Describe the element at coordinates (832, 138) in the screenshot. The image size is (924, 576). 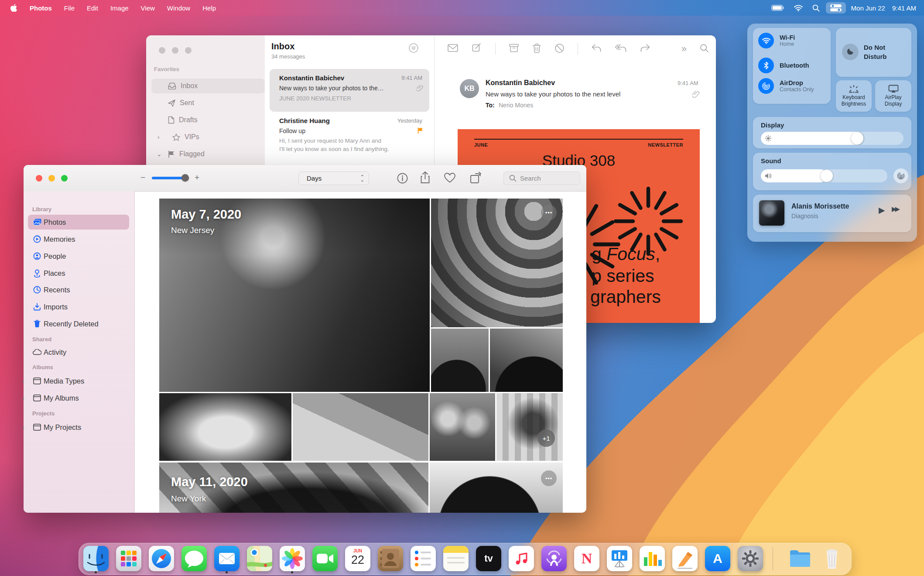
I see `display-brightness-slider` at that location.